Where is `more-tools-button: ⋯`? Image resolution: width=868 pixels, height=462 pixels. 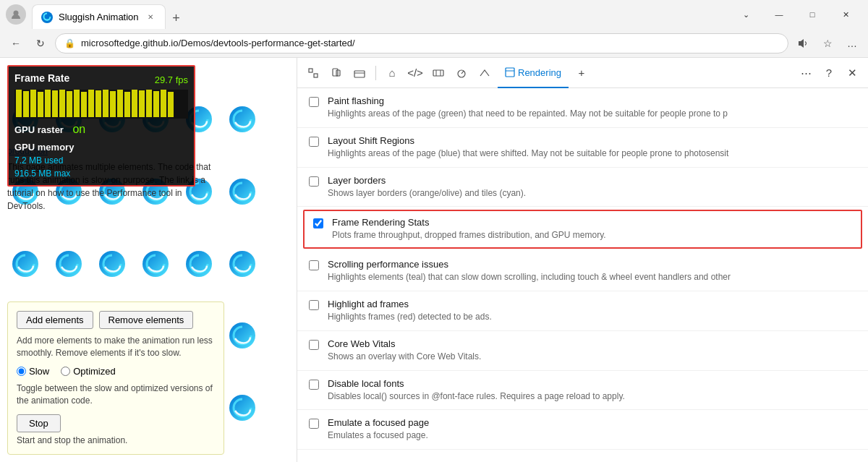
more-tools-button: ⋯ is located at coordinates (806, 73).